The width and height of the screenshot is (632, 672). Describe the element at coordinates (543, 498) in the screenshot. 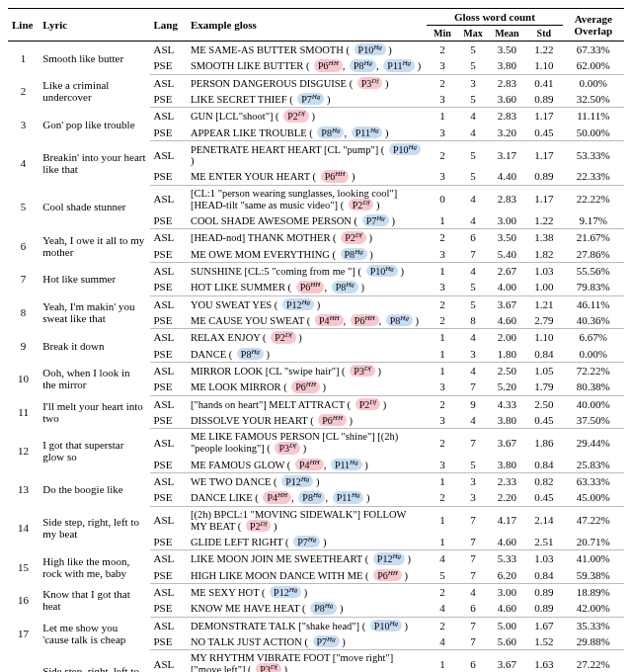

I see `std-cell: 0.45` at that location.